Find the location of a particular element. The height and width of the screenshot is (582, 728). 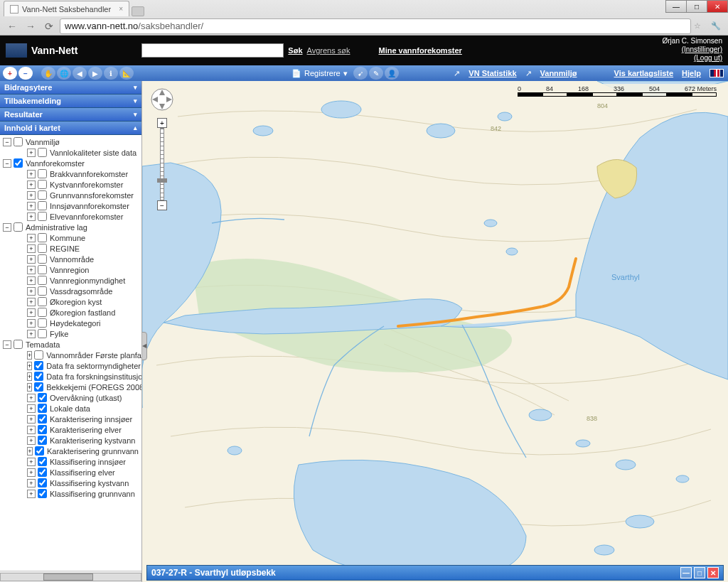

window-maximize: □ is located at coordinates (697, 6).